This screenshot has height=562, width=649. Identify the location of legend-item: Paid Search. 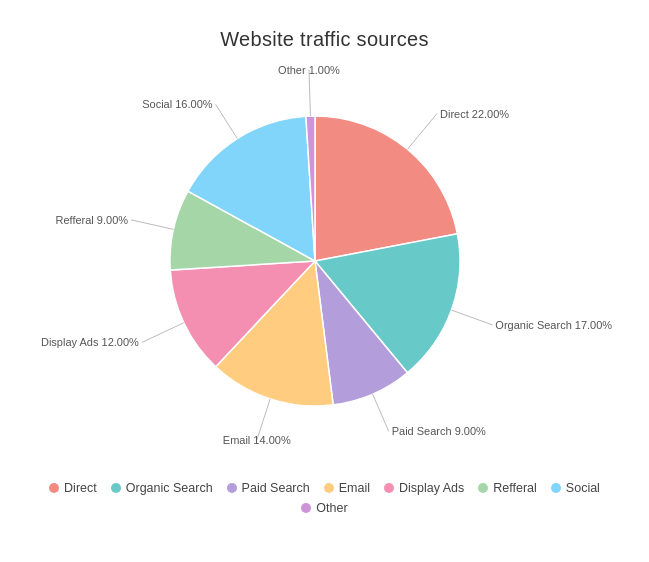
(268, 488).